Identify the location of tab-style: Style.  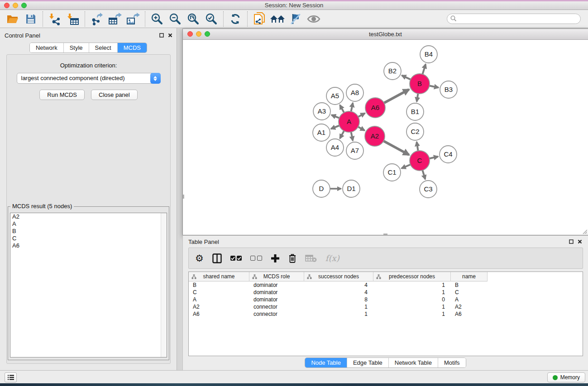
(76, 48).